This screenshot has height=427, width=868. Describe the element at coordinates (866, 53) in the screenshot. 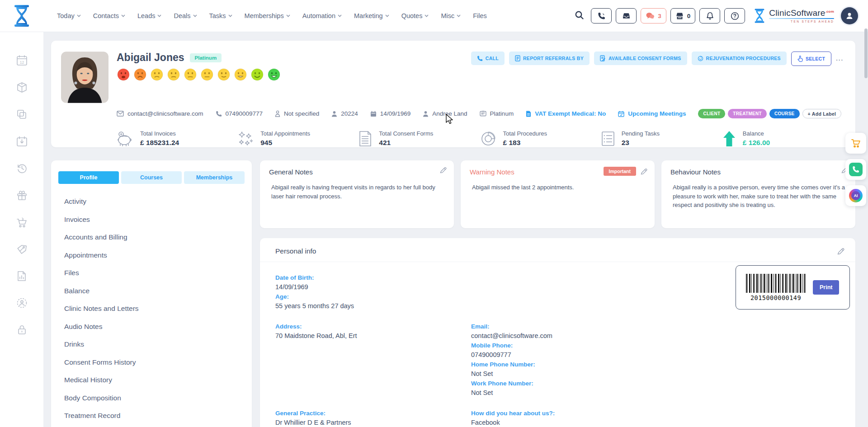

I see `page-scrollbar-thumb` at that location.